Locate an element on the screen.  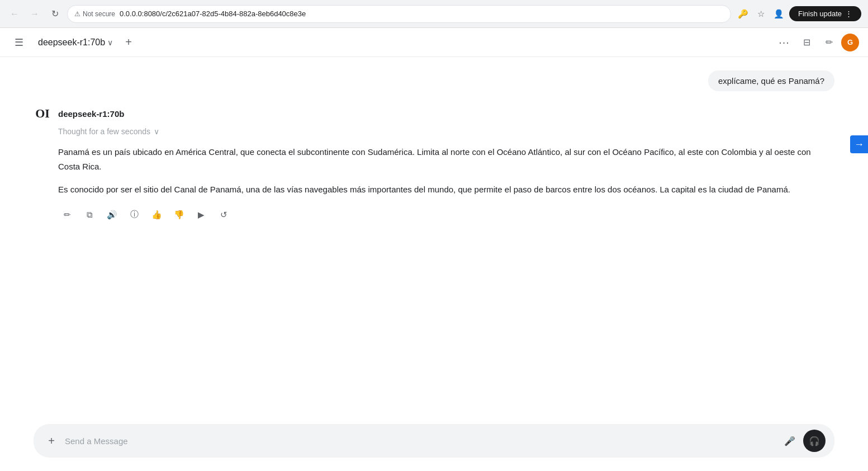
chevron-down-icon: ∨ is located at coordinates (110, 43).